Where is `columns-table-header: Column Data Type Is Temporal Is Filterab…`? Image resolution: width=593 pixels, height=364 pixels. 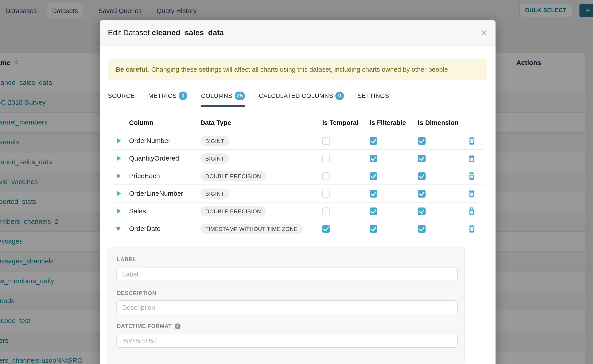
columns-table-header: Column Data Type Is Temporal Is Filterab… is located at coordinates (299, 123).